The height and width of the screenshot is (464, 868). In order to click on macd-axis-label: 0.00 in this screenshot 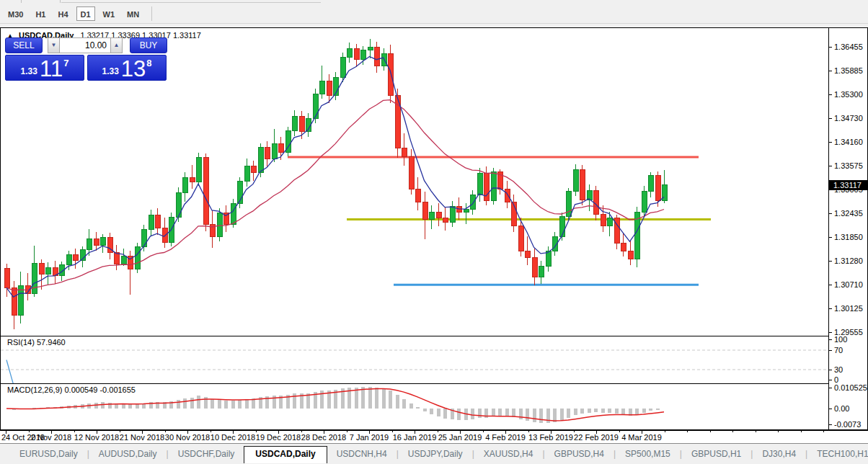, I will do `click(842, 409)`.